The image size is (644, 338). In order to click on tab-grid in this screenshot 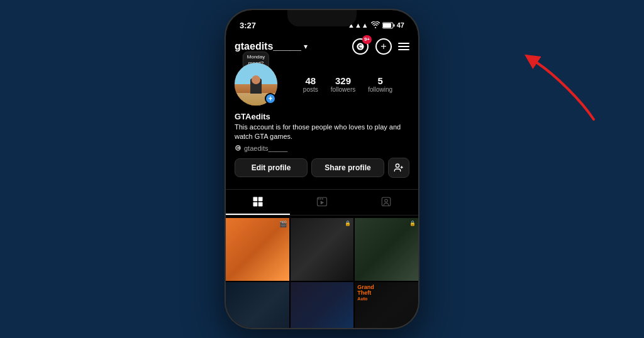, I will do `click(258, 202)`.